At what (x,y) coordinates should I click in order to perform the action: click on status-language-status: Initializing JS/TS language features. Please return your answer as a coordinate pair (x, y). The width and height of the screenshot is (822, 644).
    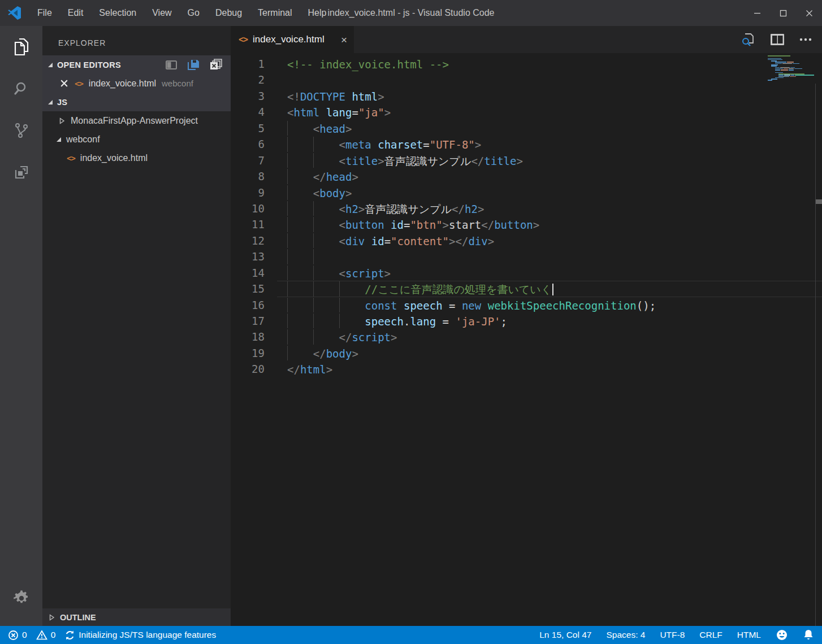
    Looking at the image, I should click on (140, 635).